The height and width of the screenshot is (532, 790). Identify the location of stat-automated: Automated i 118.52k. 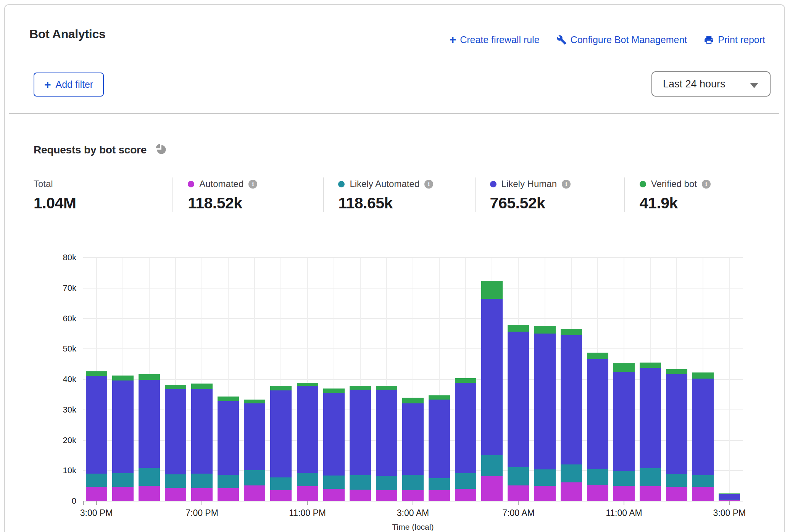
(248, 195).